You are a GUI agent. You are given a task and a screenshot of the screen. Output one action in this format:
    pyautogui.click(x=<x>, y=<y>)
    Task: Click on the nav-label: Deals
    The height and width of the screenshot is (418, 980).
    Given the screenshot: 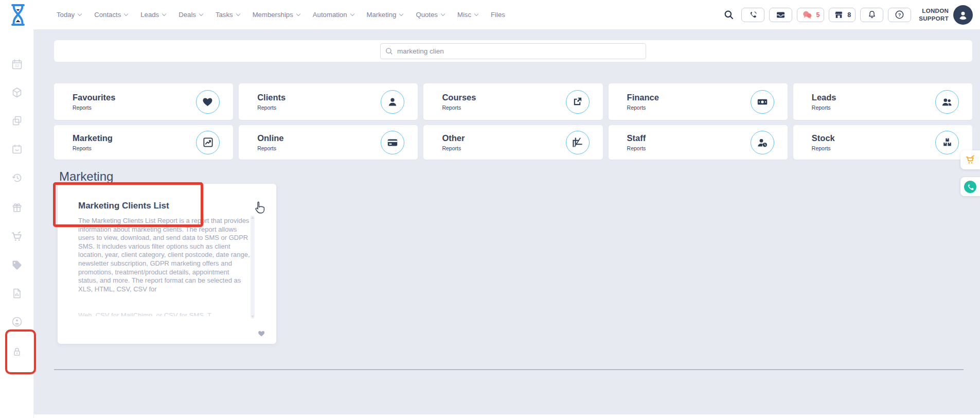 What is the action you would take?
    pyautogui.click(x=187, y=14)
    